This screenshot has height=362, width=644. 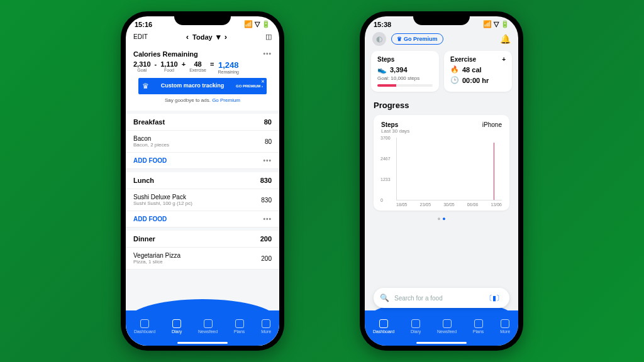 What do you see at coordinates (192, 86) in the screenshot?
I see `promo-headline: Custom macro tracking` at bounding box center [192, 86].